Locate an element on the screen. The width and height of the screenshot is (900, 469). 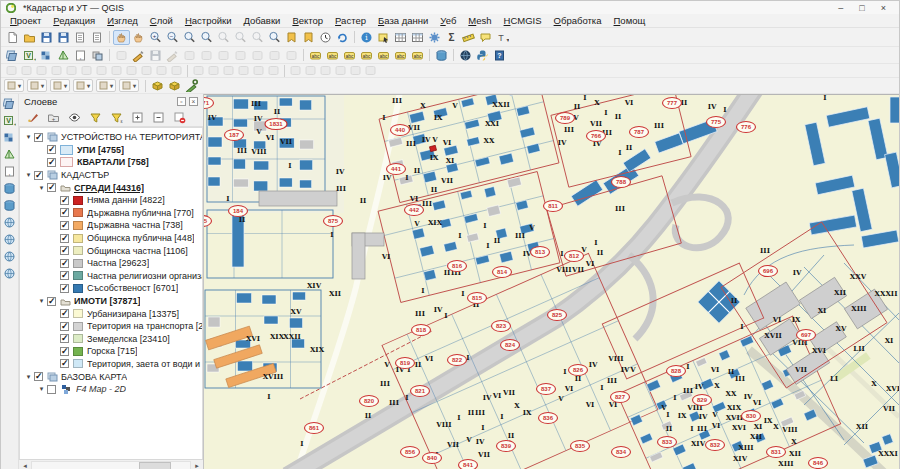
add-mesh-layer-icon is located at coordinates (10, 154).